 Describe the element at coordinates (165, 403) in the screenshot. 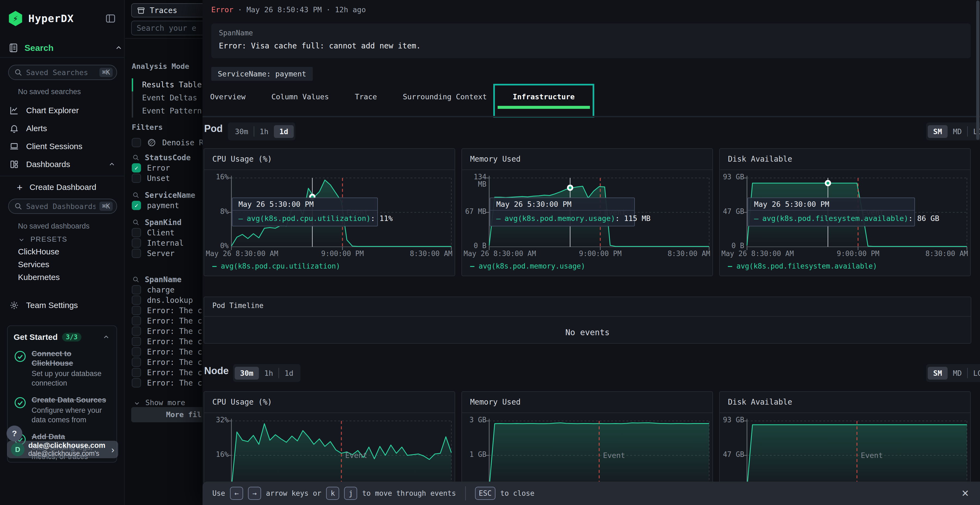

I see `show-more-label: Show more` at that location.